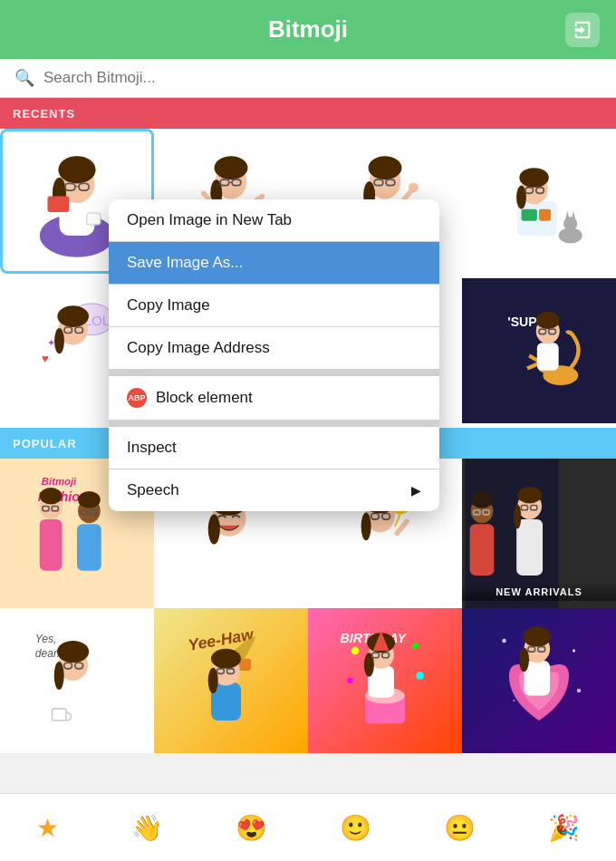 Image resolution: width=616 pixels, height=861 pixels. I want to click on menu-copy-image-address-label: Copy Image Address, so click(198, 348).